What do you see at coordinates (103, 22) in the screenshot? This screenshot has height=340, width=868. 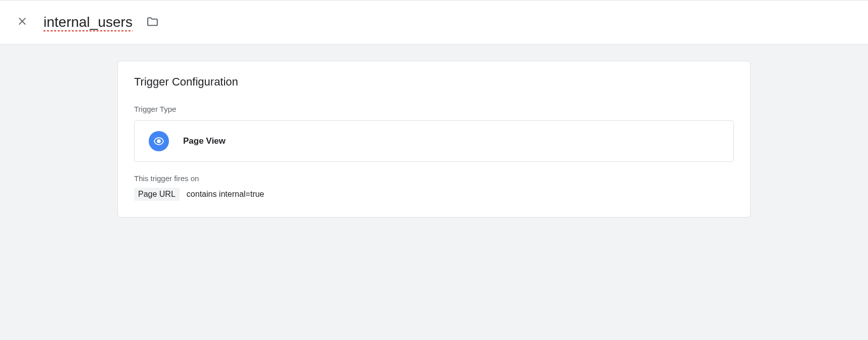 I see `title-area: internal_users` at bounding box center [103, 22].